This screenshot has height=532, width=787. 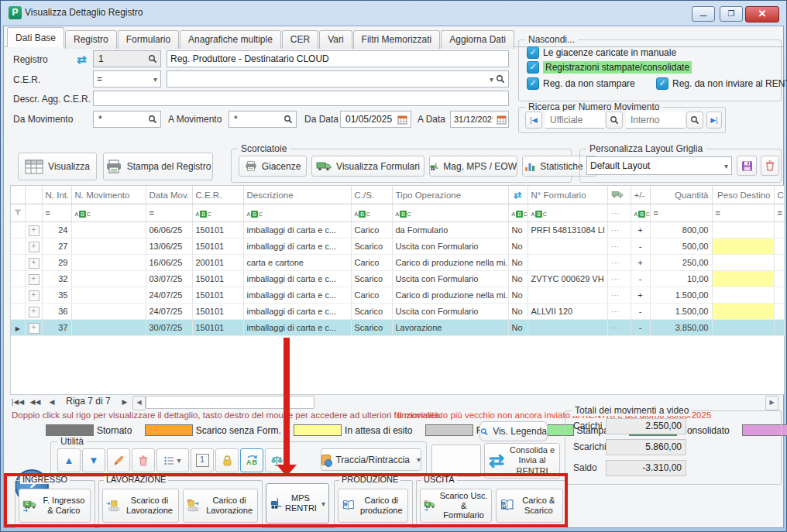 I want to click on descr-agg-cer-value, so click(x=301, y=98).